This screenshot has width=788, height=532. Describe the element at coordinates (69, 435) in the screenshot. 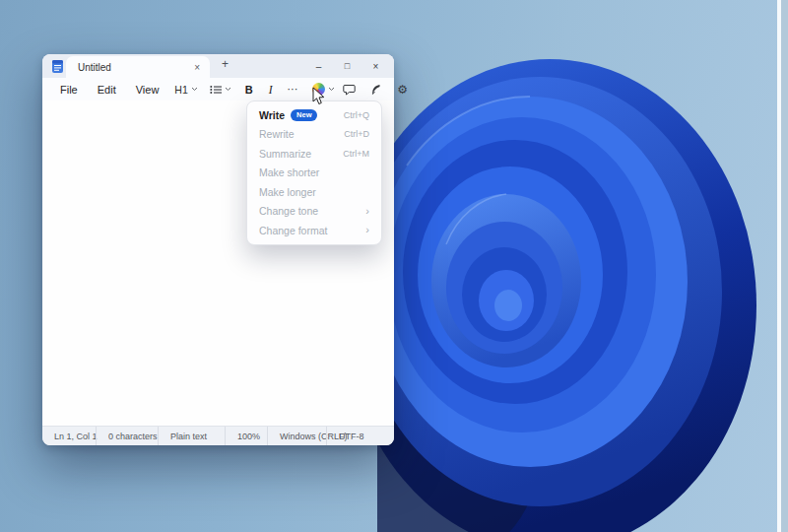

I see `status-cursor-position: Ln 1, Col 1` at that location.